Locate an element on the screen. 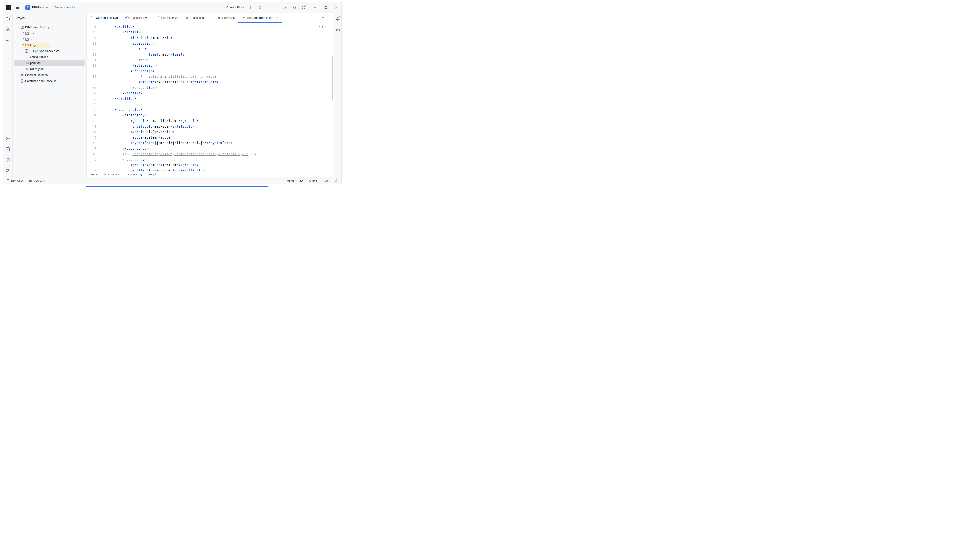  code-text: <artifactId>smc-api</artifactId> is located at coordinates (148, 126).